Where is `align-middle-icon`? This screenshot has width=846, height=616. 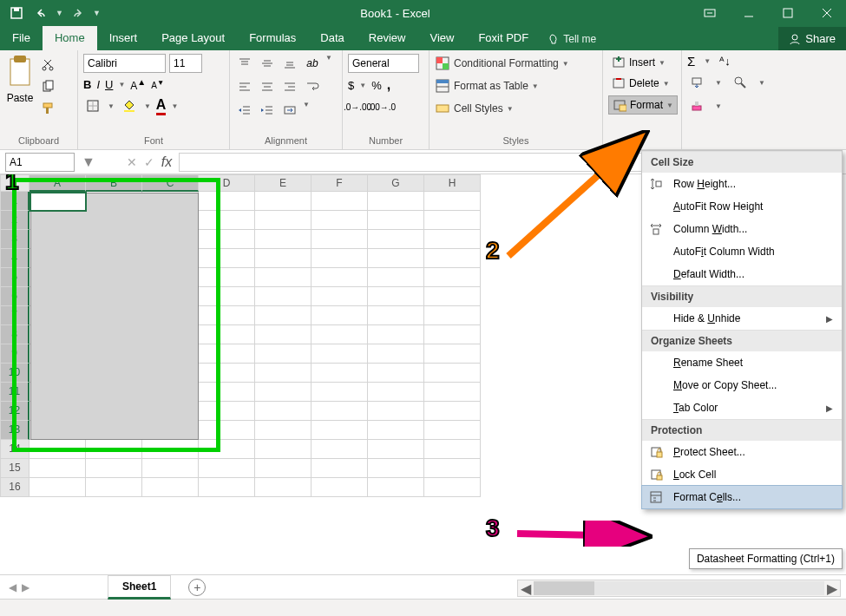 align-middle-icon is located at coordinates (267, 63).